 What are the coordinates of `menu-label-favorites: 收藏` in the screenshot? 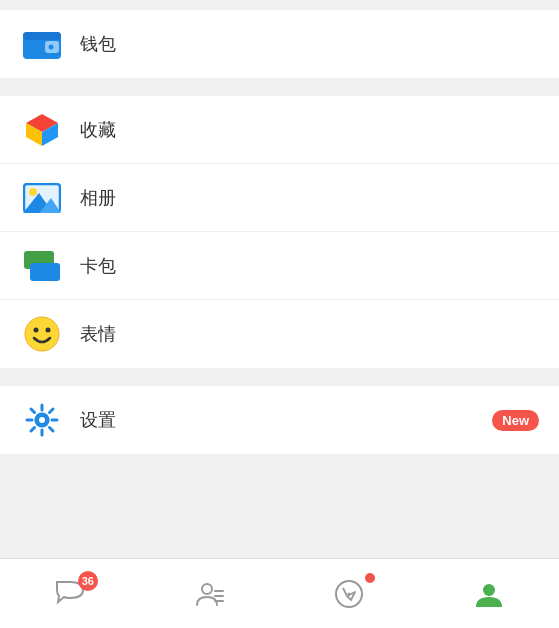 It's located at (310, 130).